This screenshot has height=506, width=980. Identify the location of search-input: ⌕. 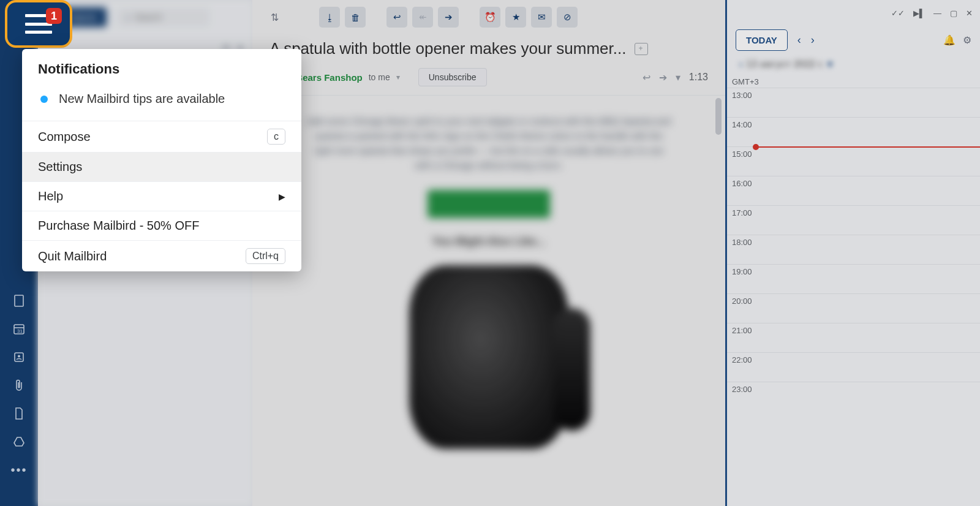
(164, 17).